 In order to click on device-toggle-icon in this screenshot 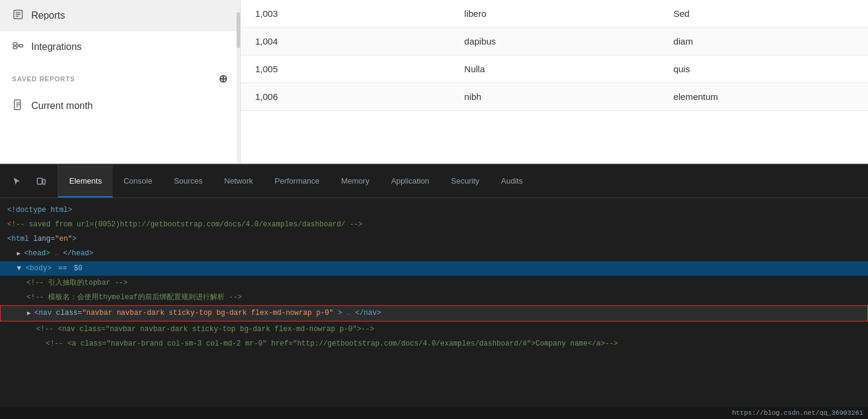, I will do `click(41, 181)`.